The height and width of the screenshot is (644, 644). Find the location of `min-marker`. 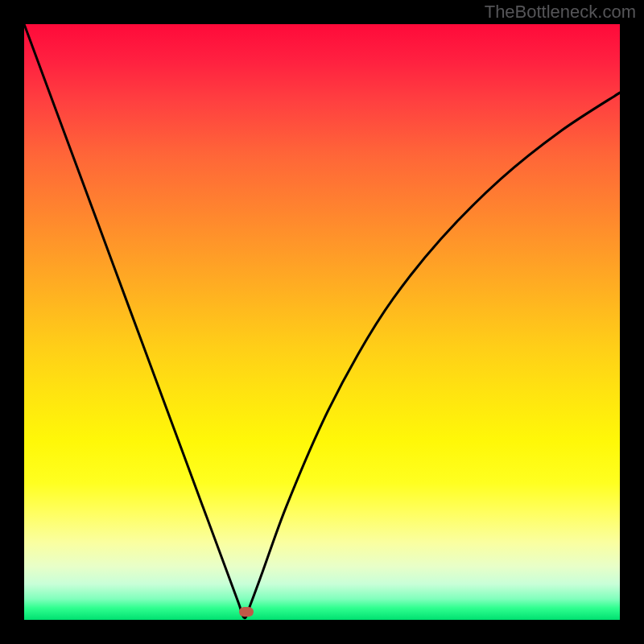

min-marker is located at coordinates (246, 612).